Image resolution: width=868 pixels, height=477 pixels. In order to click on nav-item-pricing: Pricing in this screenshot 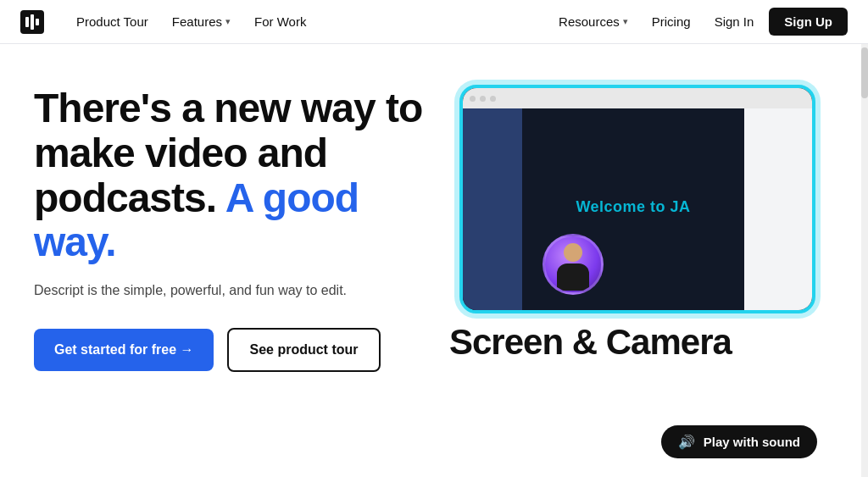, I will do `click(671, 22)`.